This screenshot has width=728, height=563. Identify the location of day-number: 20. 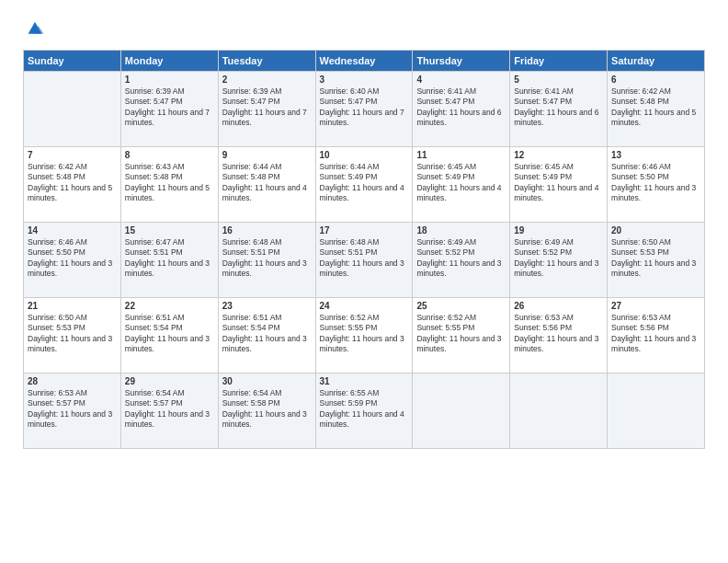
(656, 230).